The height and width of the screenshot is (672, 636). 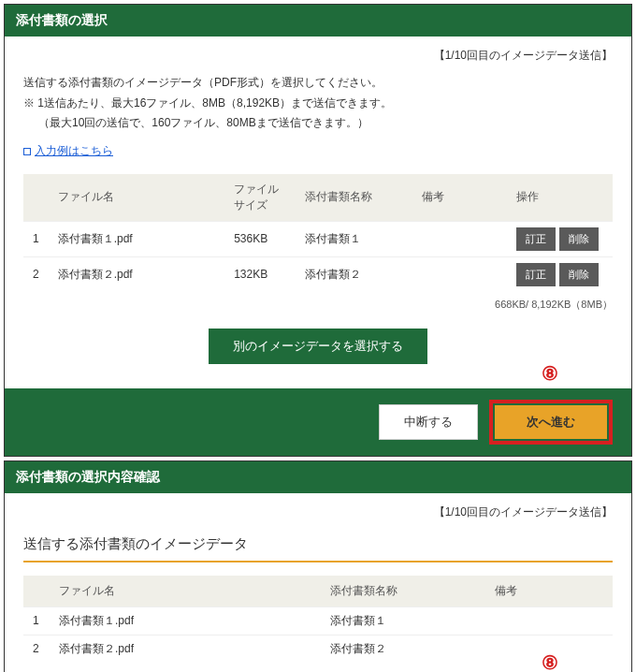 I want to click on size-summary: 668KB/ 8,192KB（8MB）, so click(x=318, y=305).